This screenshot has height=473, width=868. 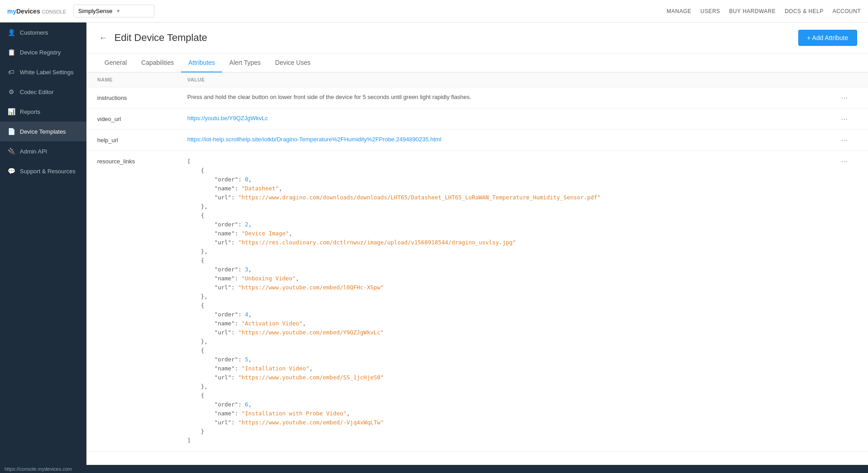 What do you see at coordinates (43, 112) in the screenshot?
I see `sidebar-item-reports: 📊 Reports` at bounding box center [43, 112].